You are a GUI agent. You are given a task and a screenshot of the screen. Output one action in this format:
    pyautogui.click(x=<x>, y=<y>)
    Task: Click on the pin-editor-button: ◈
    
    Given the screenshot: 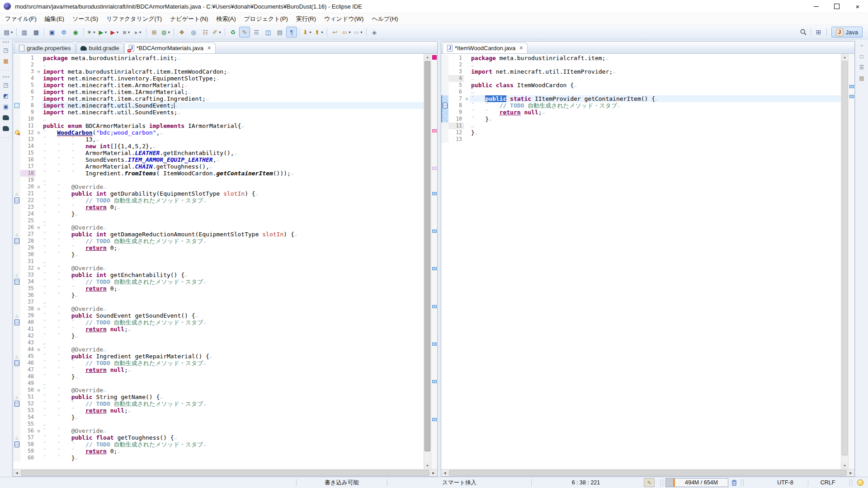 What is the action you would take?
    pyautogui.click(x=374, y=32)
    